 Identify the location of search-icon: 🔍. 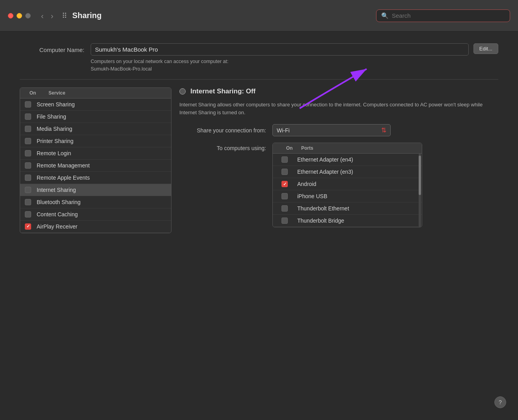
(385, 16).